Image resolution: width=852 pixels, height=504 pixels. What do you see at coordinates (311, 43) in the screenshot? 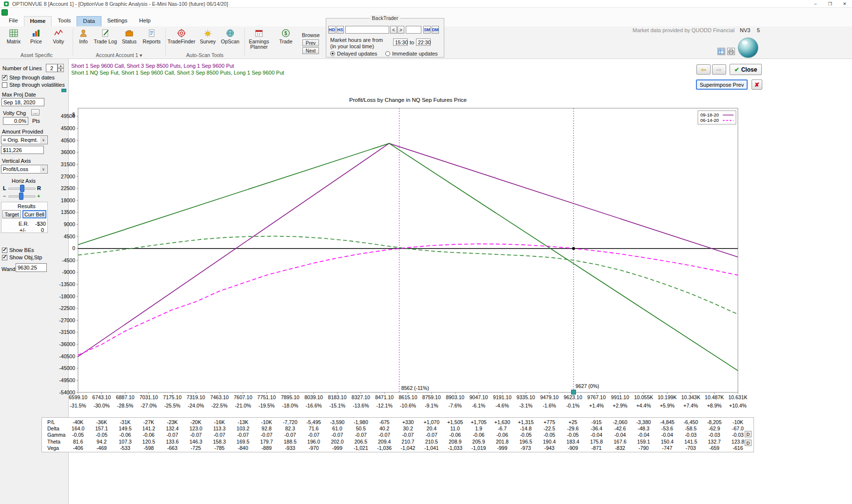
I see `browse-prev-button: Prev` at bounding box center [311, 43].